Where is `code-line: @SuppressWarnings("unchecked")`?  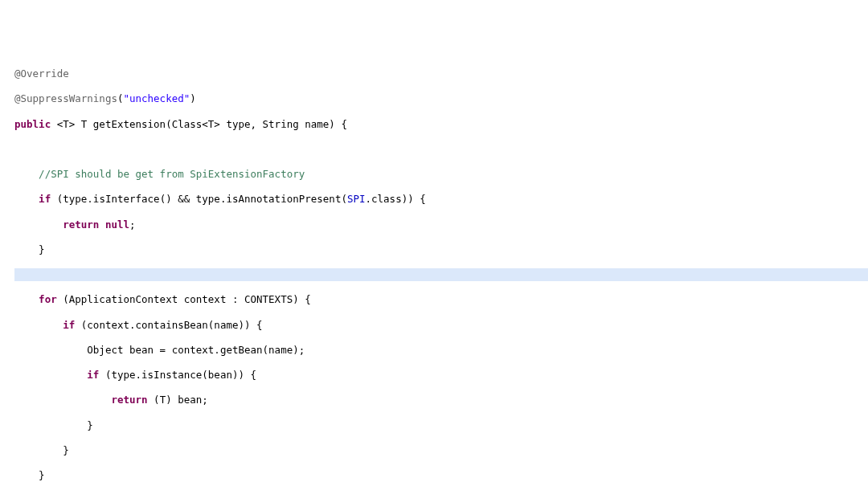 code-line: @SuppressWarnings("unchecked") is located at coordinates (441, 99).